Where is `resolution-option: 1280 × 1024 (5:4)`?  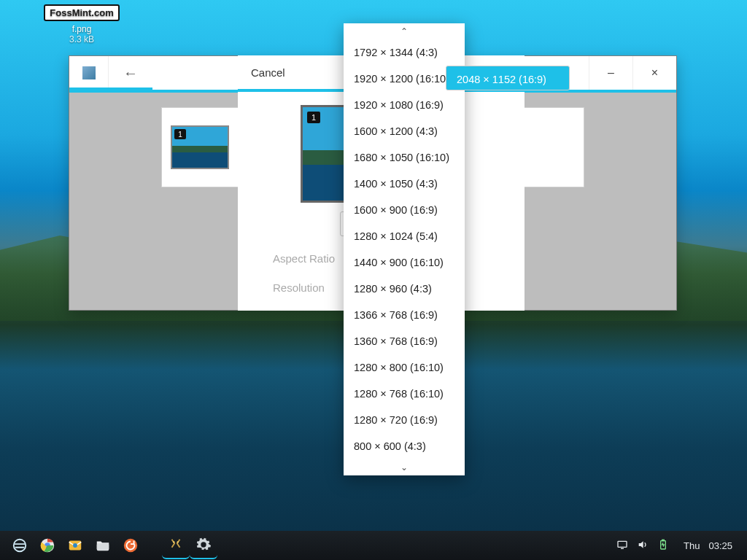 resolution-option: 1280 × 1024 (5:4) is located at coordinates (404, 236).